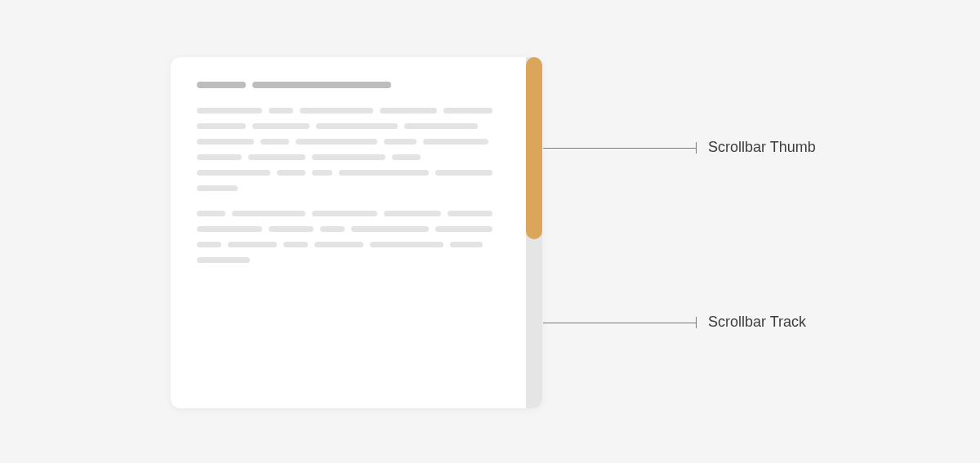 This screenshot has width=980, height=463. I want to click on callout-tick-thumb, so click(696, 148).